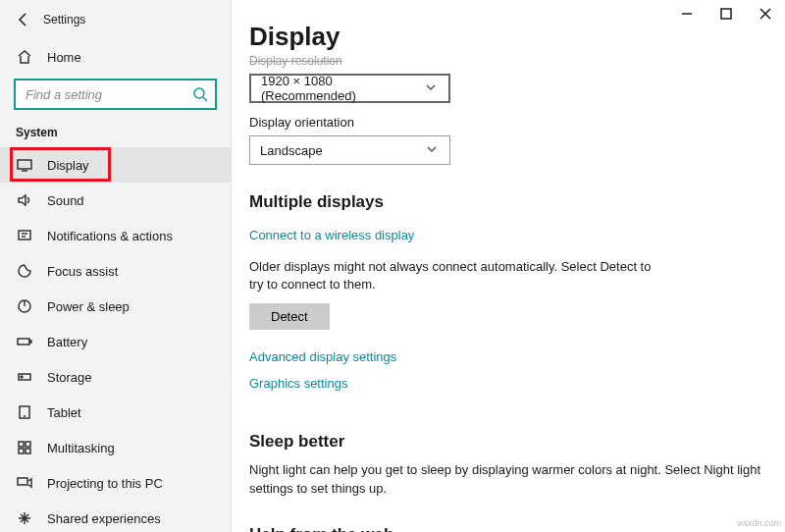 This screenshot has width=785, height=532. Describe the element at coordinates (25, 483) in the screenshot. I see `projecting-icon` at that location.